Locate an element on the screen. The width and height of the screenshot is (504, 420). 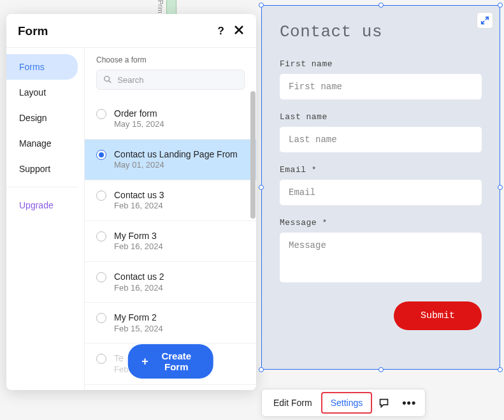
panel-header-actions: ? is located at coordinates (231, 31).